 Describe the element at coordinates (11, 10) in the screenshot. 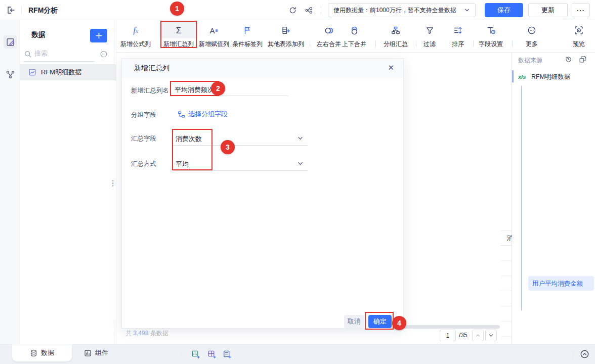

I see `collapse-exit-icon` at that location.